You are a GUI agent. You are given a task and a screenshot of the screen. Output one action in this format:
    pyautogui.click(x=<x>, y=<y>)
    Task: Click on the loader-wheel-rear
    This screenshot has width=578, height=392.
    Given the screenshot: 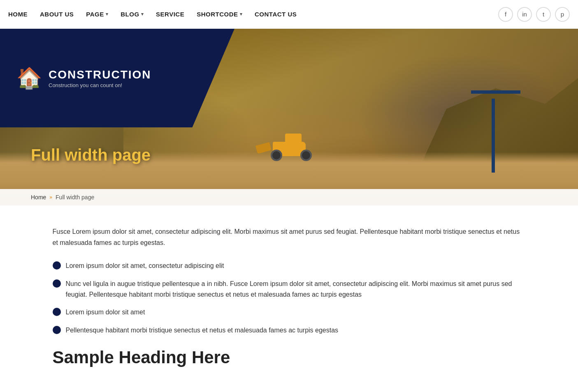 What is the action you would take?
    pyautogui.click(x=306, y=155)
    